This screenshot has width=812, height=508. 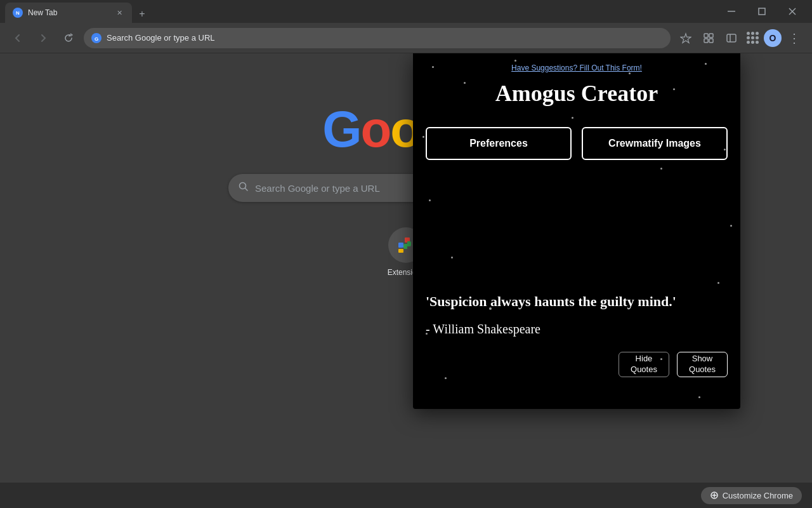 I want to click on minimize-button, so click(x=731, y=11).